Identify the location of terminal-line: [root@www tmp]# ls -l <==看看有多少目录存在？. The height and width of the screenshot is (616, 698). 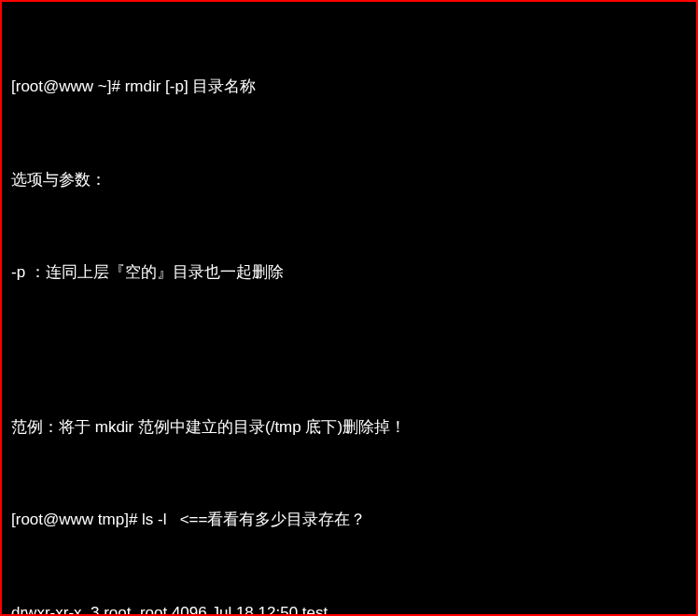
(349, 519).